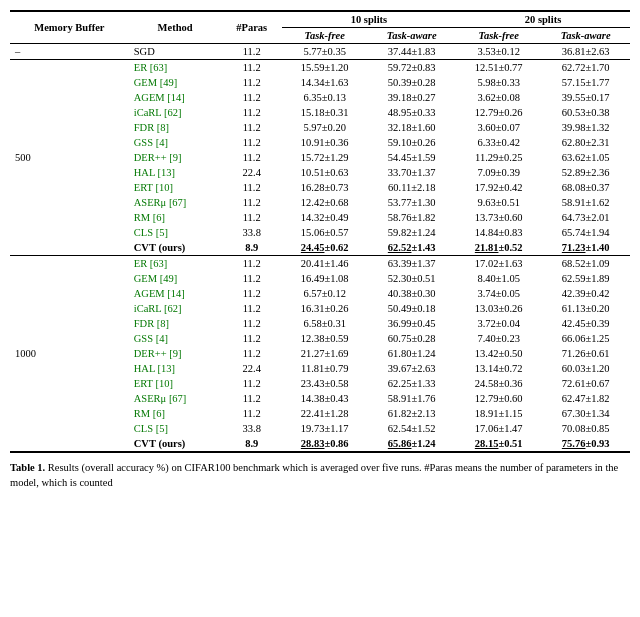  What do you see at coordinates (412, 82) in the screenshot?
I see `ta10-500-1: 50.39±0.28` at bounding box center [412, 82].